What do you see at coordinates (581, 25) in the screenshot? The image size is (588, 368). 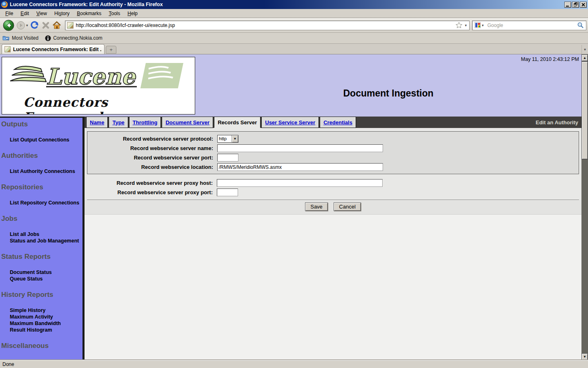 I see `search-magnifier-icon` at bounding box center [581, 25].